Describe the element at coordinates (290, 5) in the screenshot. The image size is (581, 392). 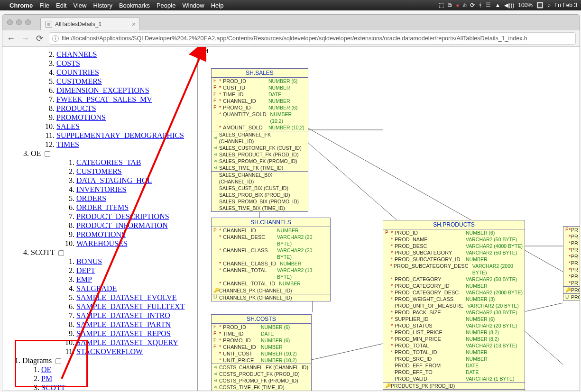
I see `macos-menubar: Chrome File Edit View History Bookmarks …` at that location.